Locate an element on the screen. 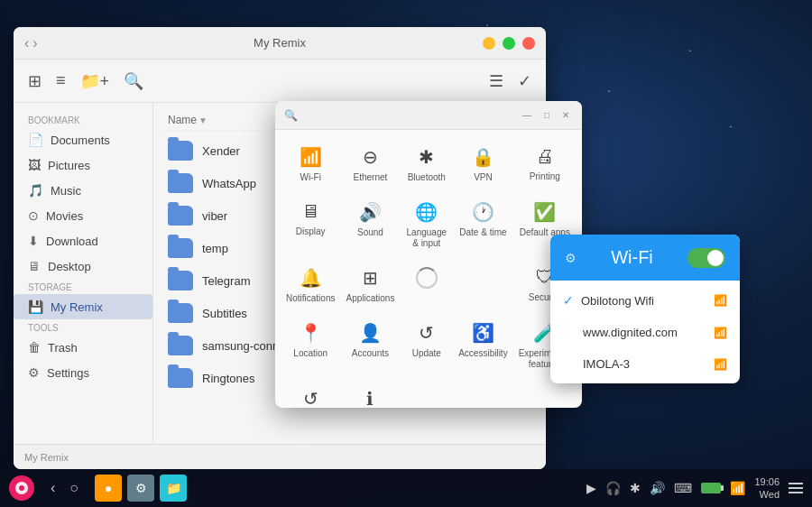 Image resolution: width=812 pixels, height=507 pixels. wifi-panel-header: ⚙ Wi-Fi is located at coordinates (645, 258).